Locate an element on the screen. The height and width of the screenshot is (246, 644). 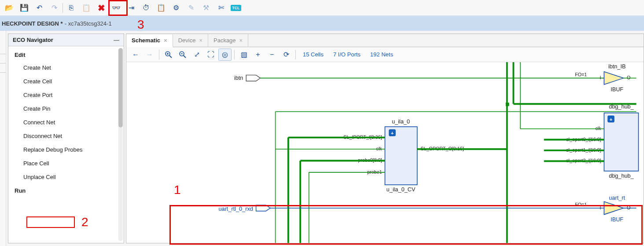
clipboard-icon: 📋 is located at coordinates (161, 8).